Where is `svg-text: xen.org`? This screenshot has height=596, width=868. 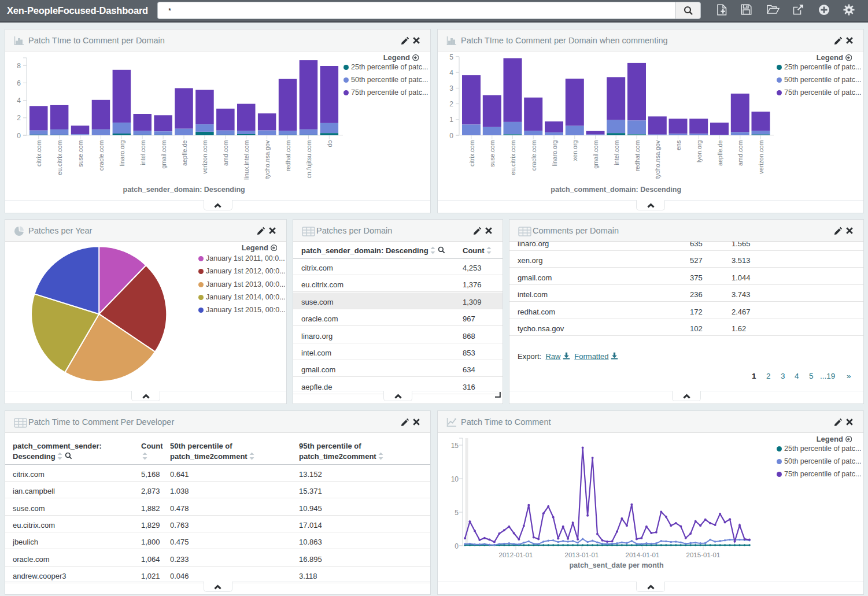 svg-text: xen.org is located at coordinates (575, 151).